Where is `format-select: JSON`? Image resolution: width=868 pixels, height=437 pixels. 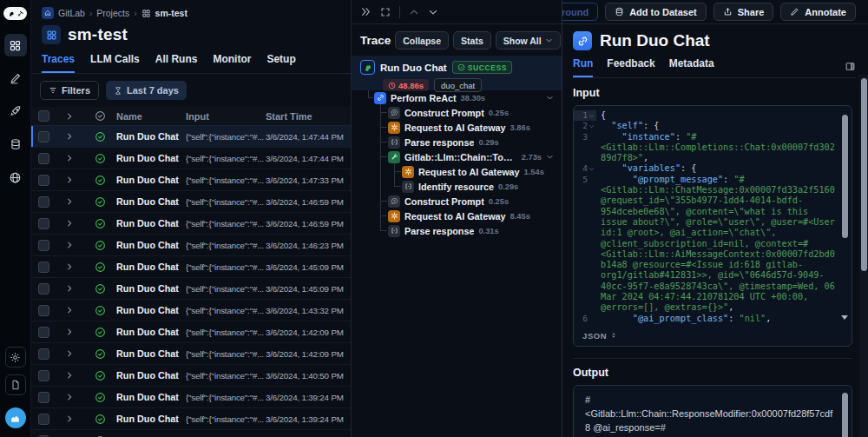
format-select: JSON is located at coordinates (595, 335).